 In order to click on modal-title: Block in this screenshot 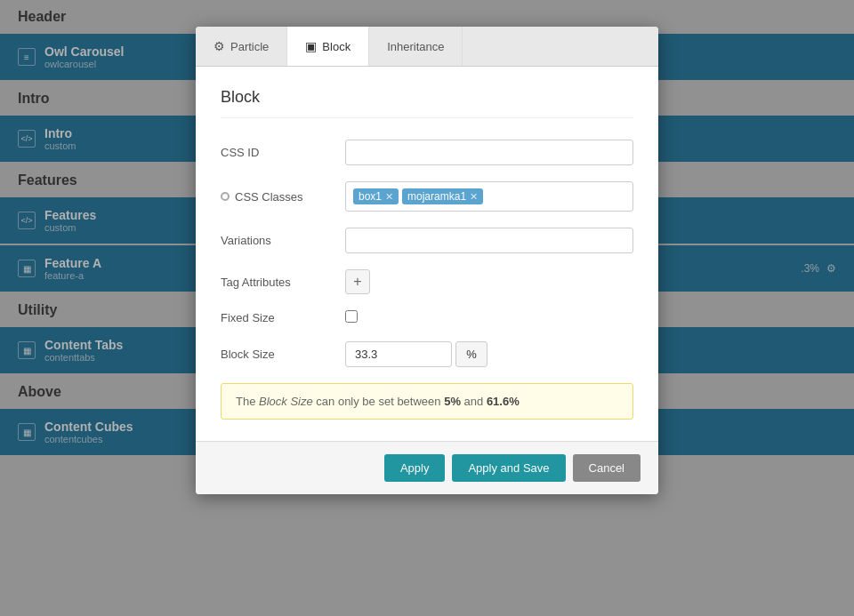, I will do `click(427, 103)`.